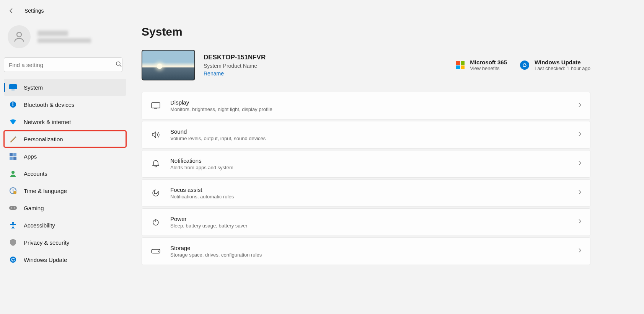 Image resolution: width=644 pixels, height=314 pixels. Describe the element at coordinates (65, 242) in the screenshot. I see `sidebar-item-privacy: Privacy & security` at that location.